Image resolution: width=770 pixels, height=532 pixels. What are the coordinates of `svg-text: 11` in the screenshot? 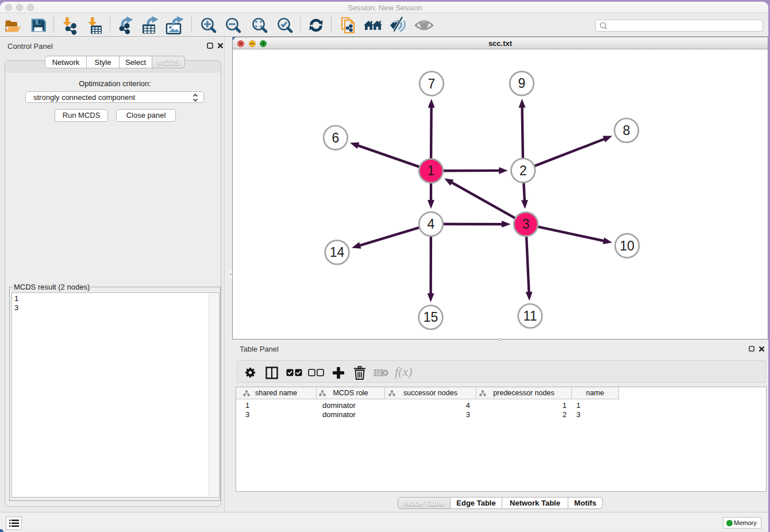 It's located at (530, 316).